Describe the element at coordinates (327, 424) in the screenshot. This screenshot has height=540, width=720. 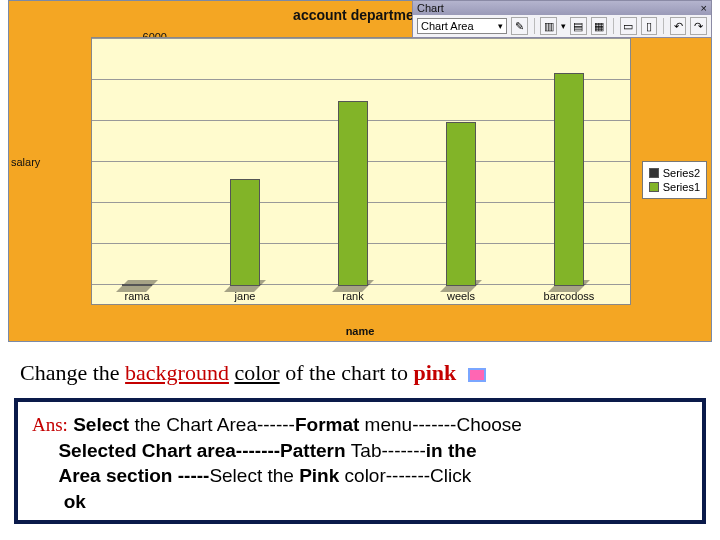
I see `answer-text: Format` at that location.